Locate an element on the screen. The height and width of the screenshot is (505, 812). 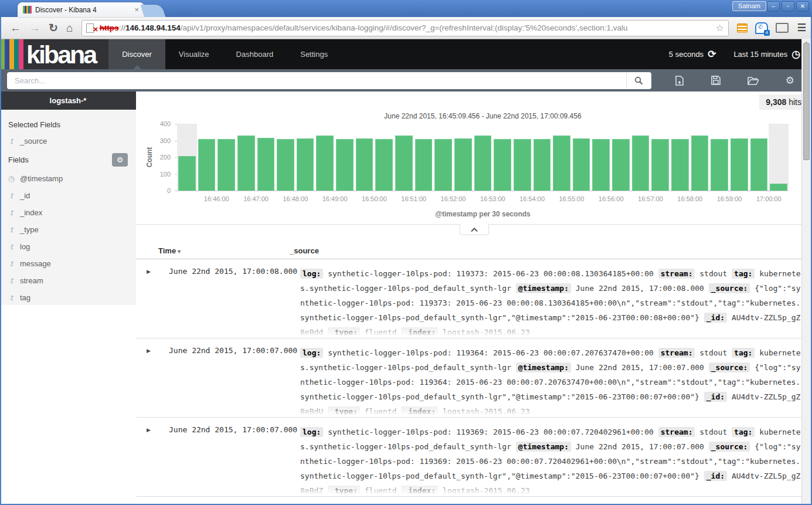
forward-button: → is located at coordinates (35, 28).